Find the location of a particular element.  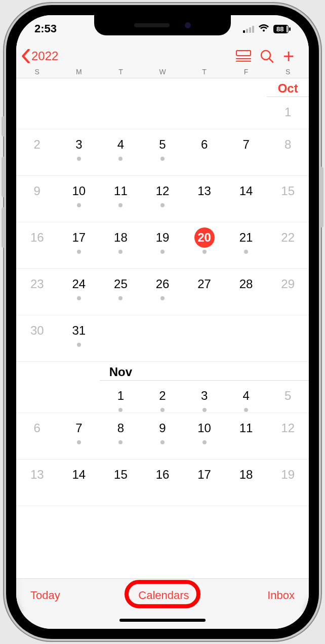

view-mode-button is located at coordinates (243, 56).